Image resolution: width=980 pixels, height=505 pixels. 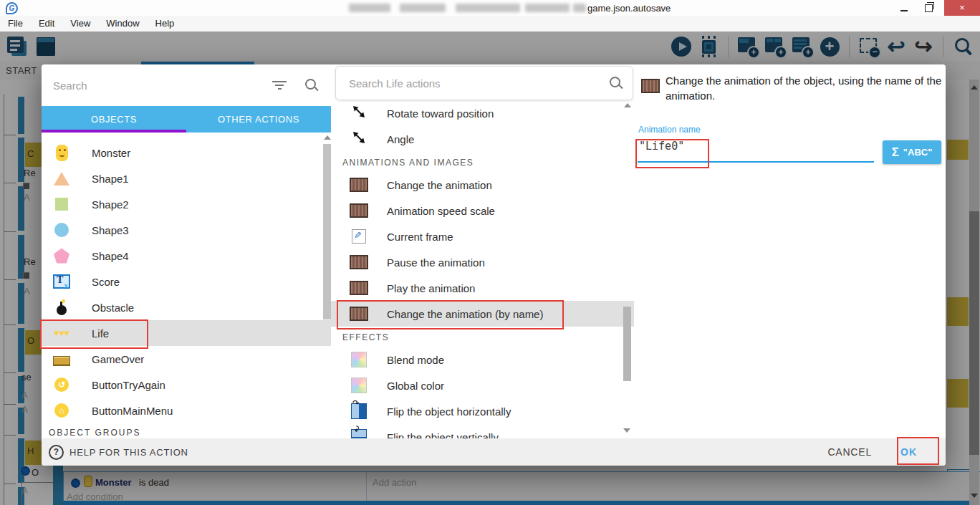 I want to click on annotation-box-life-object, so click(x=95, y=334).